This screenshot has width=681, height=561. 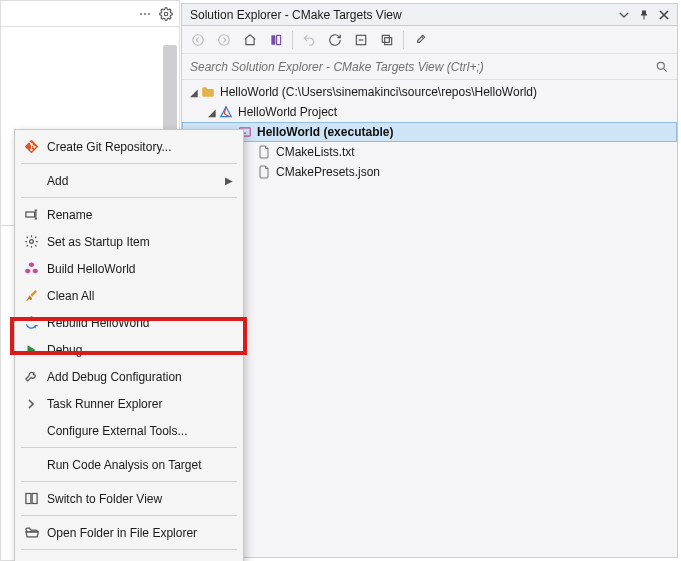 I want to click on home-icon, so click(x=250, y=40).